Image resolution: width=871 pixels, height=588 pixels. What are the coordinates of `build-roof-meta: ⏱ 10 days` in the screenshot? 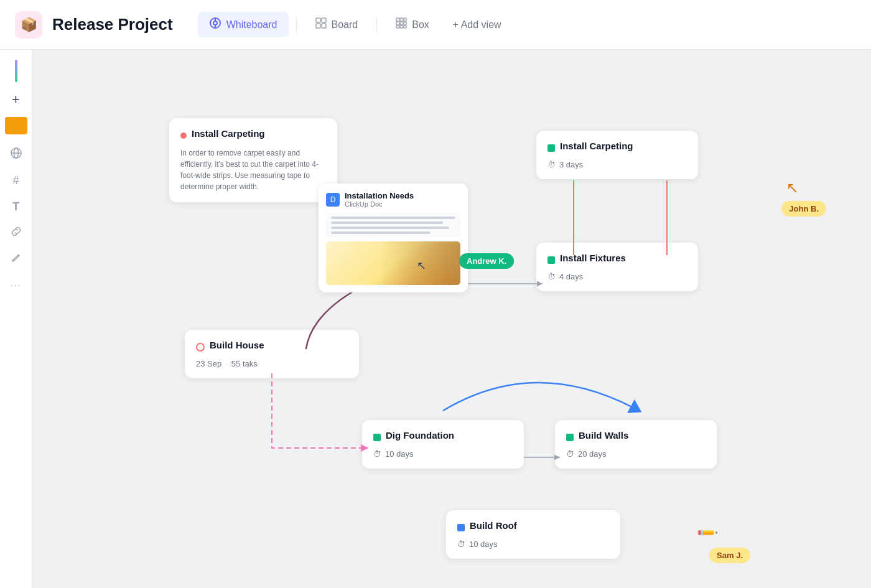 It's located at (533, 544).